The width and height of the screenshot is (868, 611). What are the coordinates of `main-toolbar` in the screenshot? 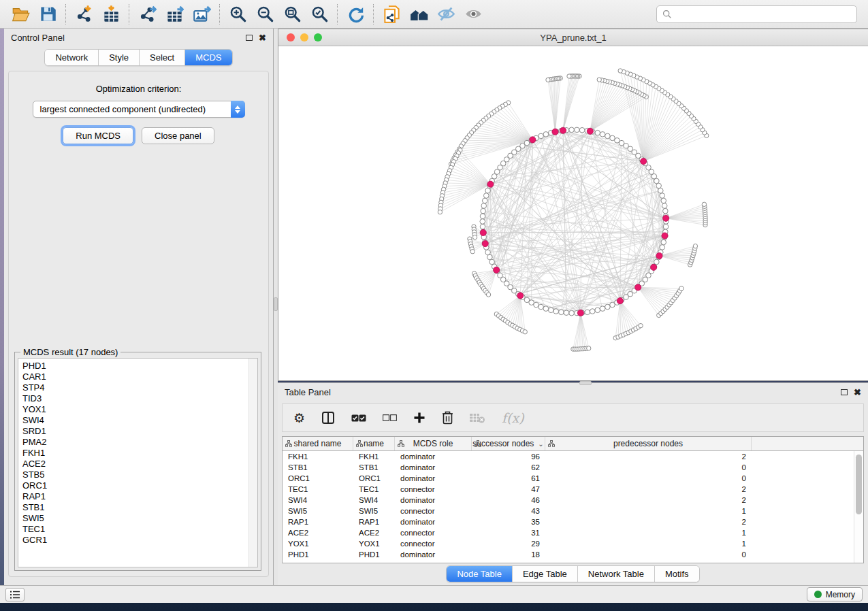 It's located at (434, 14).